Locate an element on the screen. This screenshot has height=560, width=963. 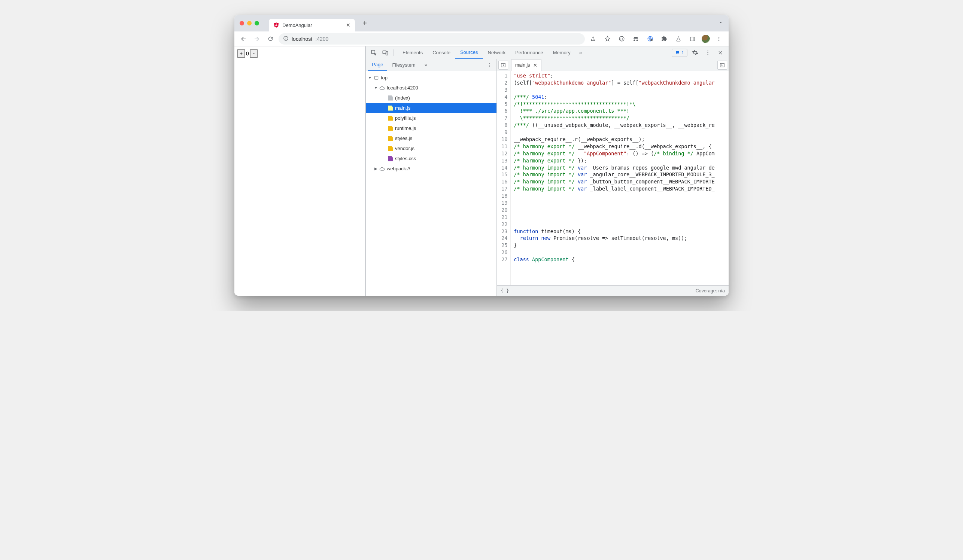
tree-file-label: styles.css is located at coordinates (406, 159).